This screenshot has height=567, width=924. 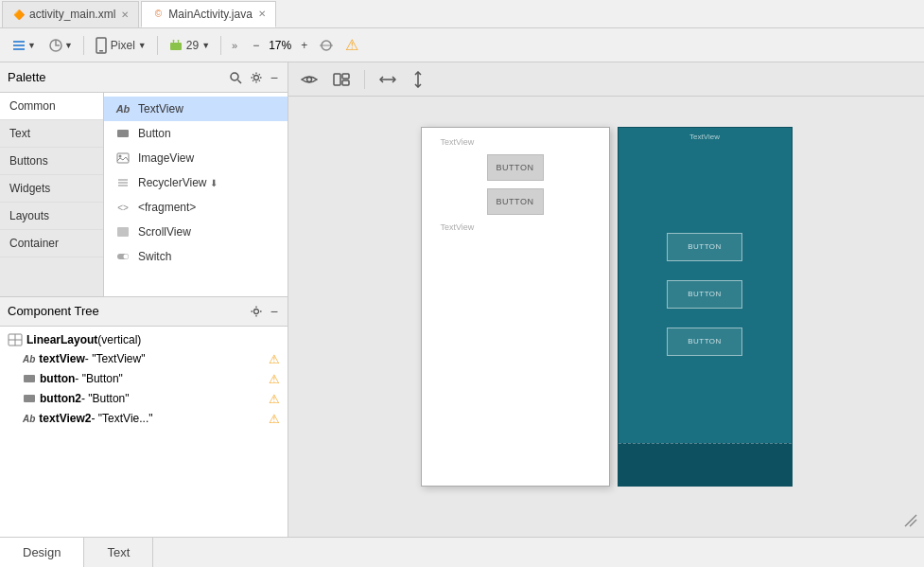 What do you see at coordinates (144, 340) in the screenshot?
I see `tree-linearlayout: LinearLayout(vertical)` at bounding box center [144, 340].